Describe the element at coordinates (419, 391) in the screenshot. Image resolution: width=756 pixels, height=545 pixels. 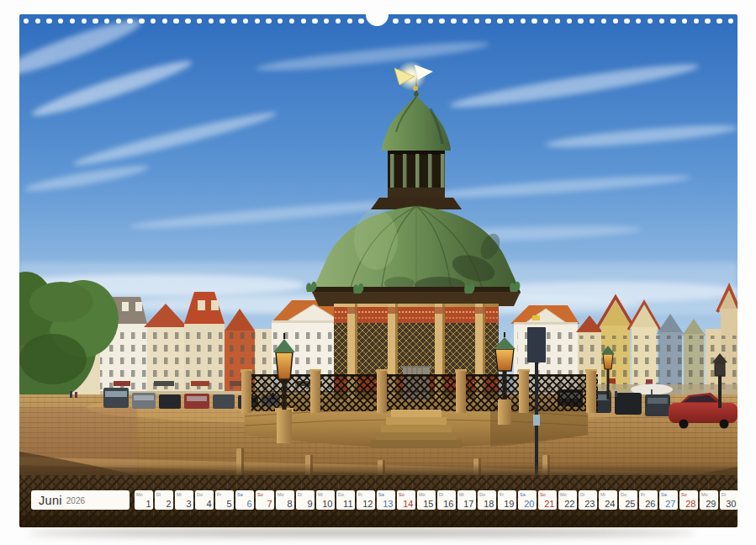
I see `wrought-iron-fence` at that location.